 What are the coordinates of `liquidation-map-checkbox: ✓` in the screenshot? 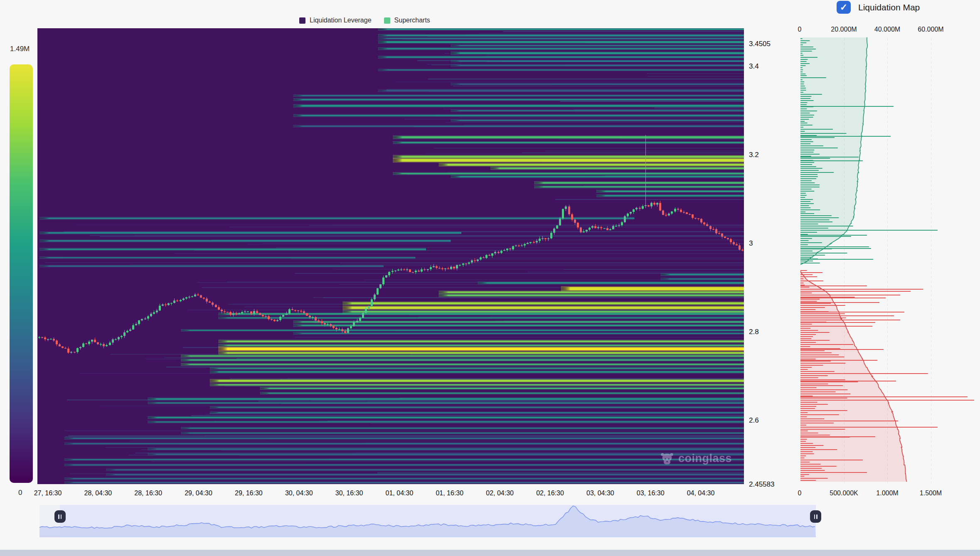 It's located at (844, 7).